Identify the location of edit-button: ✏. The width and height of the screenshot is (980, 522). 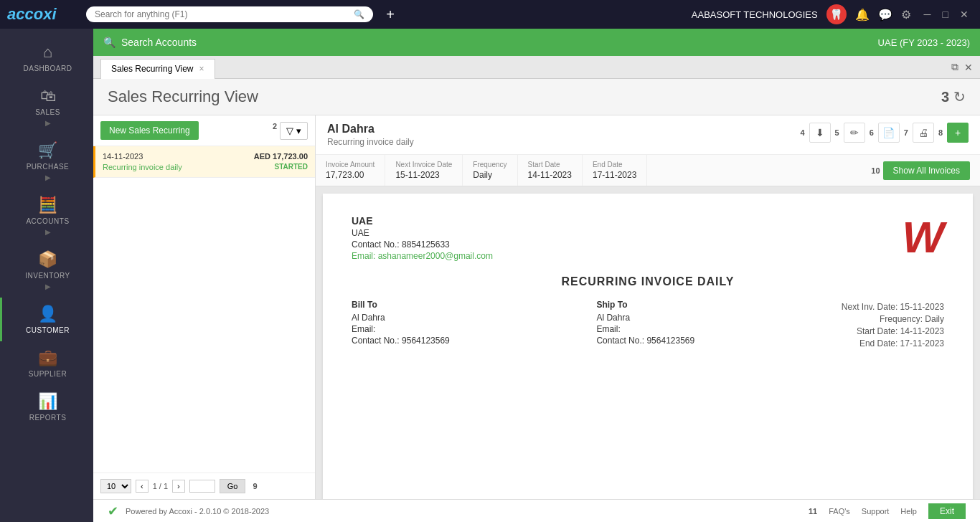
(854, 133).